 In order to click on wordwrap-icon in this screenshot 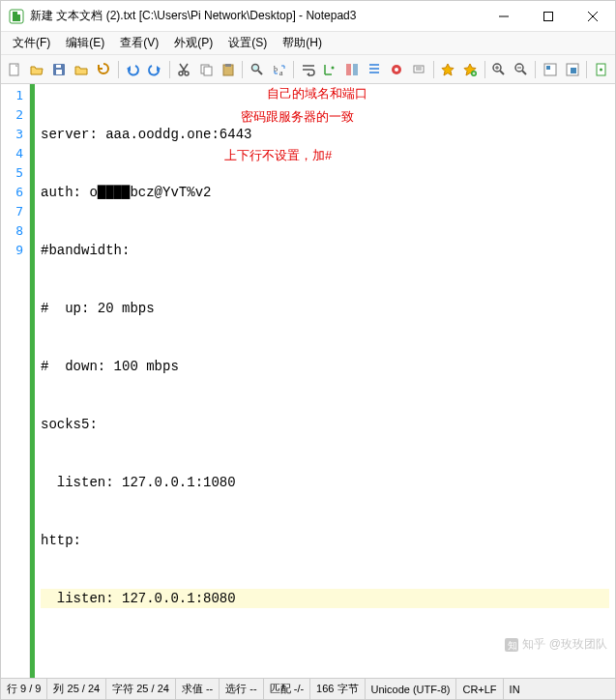, I will do `click(308, 70)`.